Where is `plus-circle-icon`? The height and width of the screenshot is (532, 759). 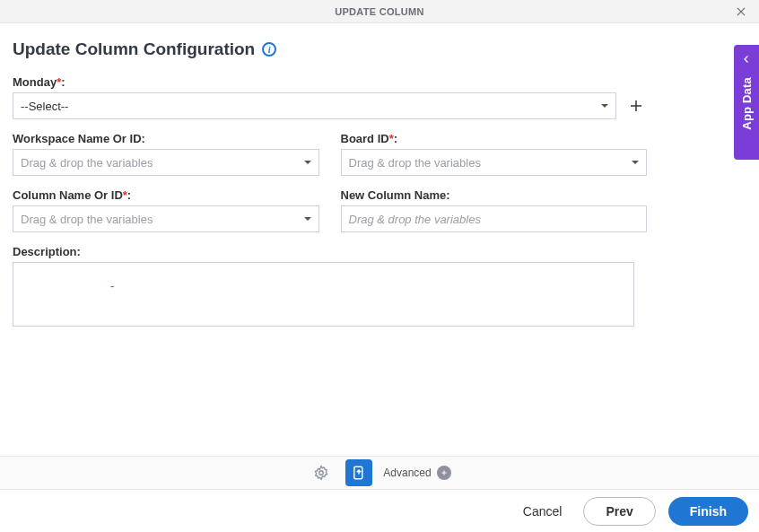
plus-circle-icon is located at coordinates (444, 473).